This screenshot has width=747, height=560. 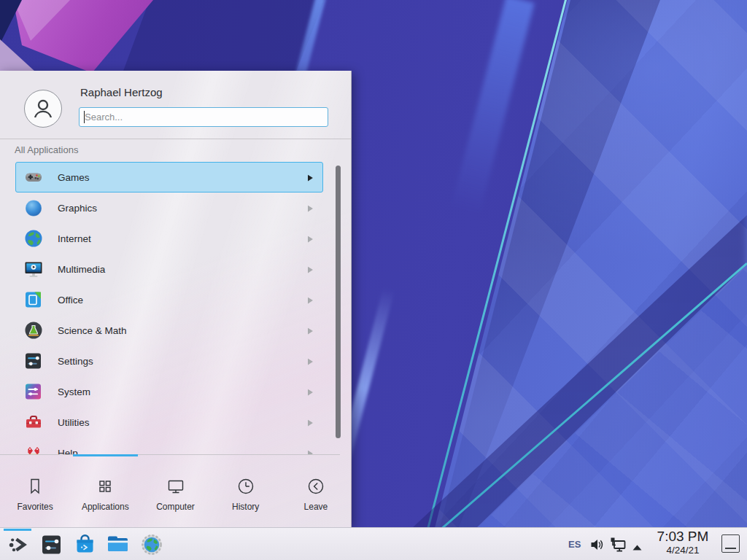 What do you see at coordinates (34, 238) in the screenshot?
I see `internet-icon` at bounding box center [34, 238].